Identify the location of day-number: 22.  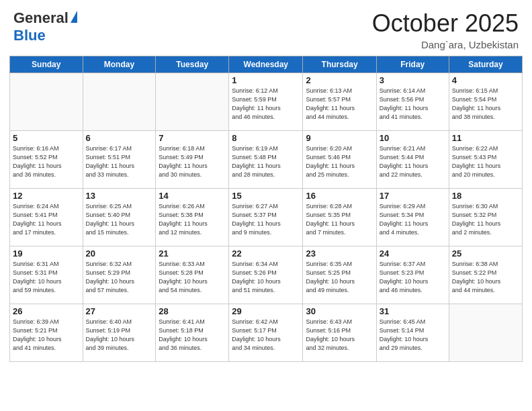
(266, 254).